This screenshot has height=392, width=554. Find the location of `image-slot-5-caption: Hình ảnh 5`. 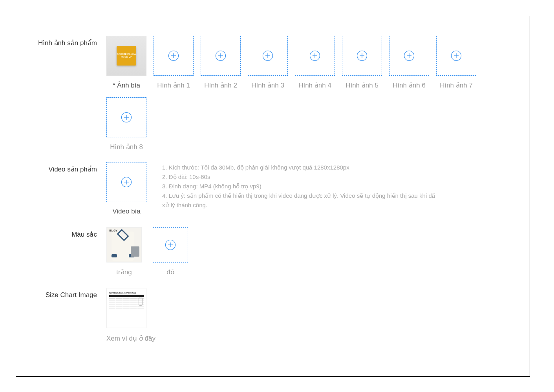

image-slot-5-caption: Hình ảnh 5 is located at coordinates (362, 86).